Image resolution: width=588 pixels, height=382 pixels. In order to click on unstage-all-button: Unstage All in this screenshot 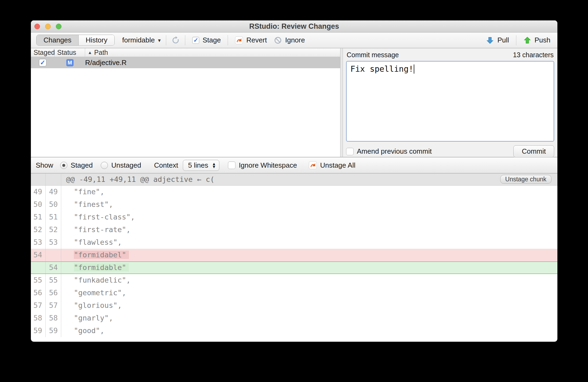, I will do `click(332, 165)`.